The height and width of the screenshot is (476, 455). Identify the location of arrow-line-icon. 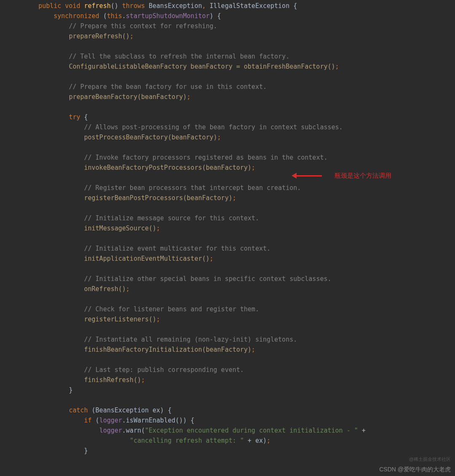
(309, 176).